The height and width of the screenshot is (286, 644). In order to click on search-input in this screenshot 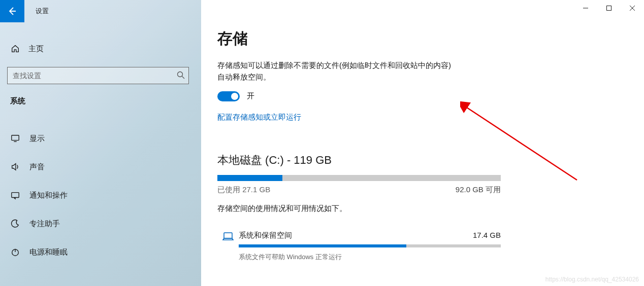, I will do `click(98, 76)`.